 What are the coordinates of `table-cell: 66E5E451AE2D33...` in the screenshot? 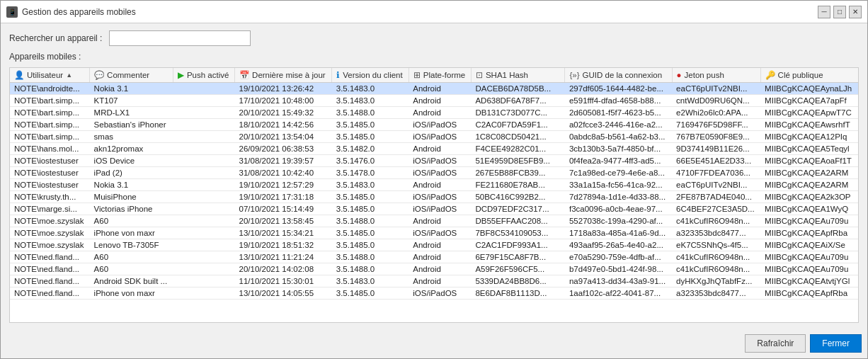 It's located at (716, 161).